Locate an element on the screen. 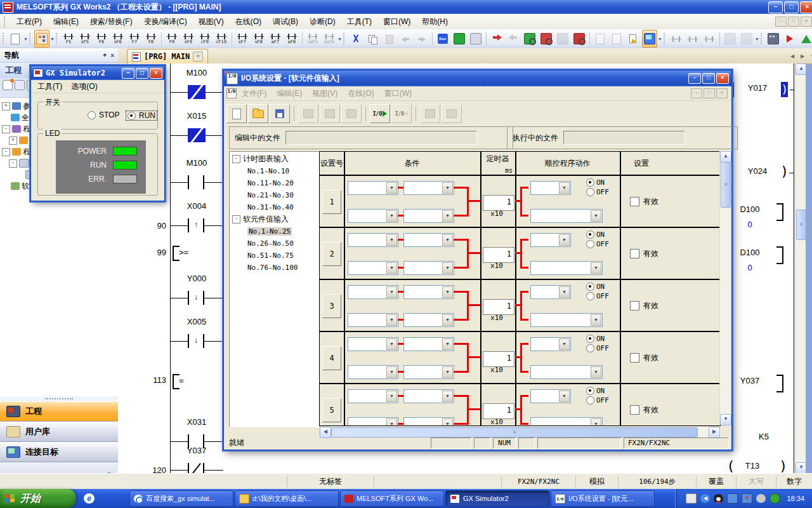 The width and height of the screenshot is (812, 508). new-file-button is located at coordinates (237, 114).